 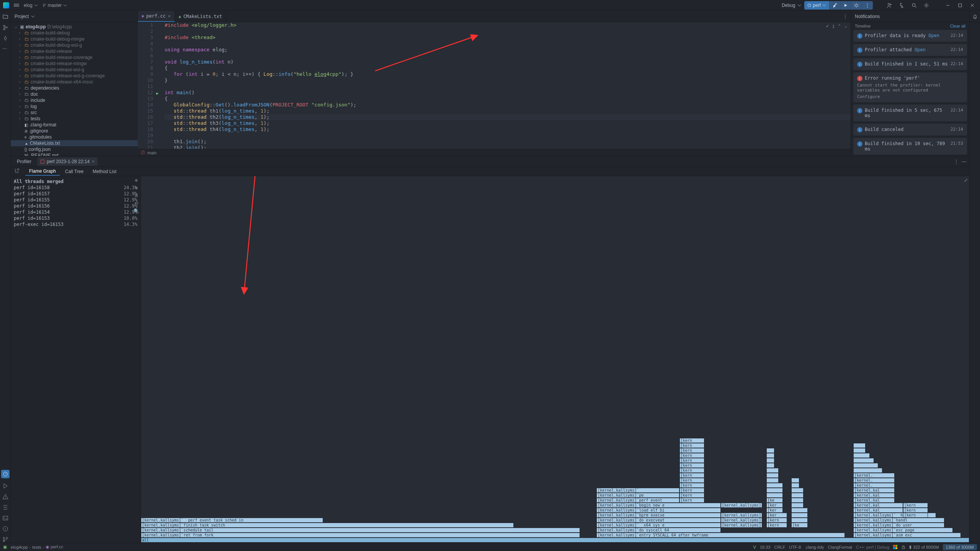 What do you see at coordinates (105, 172) in the screenshot?
I see `profiler-subtab: Method List` at bounding box center [105, 172].